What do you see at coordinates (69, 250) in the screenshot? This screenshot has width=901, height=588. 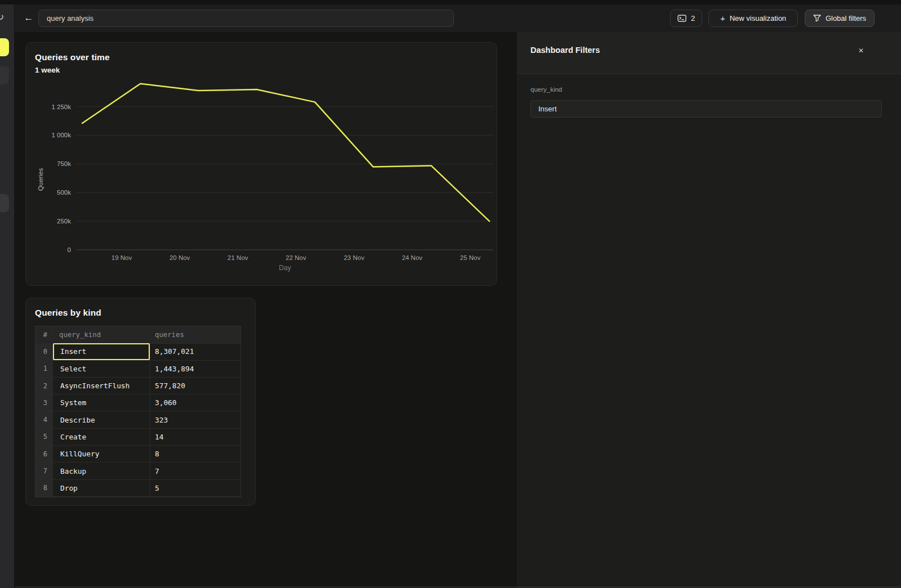 I see `y-axis-tick-label: 0` at bounding box center [69, 250].